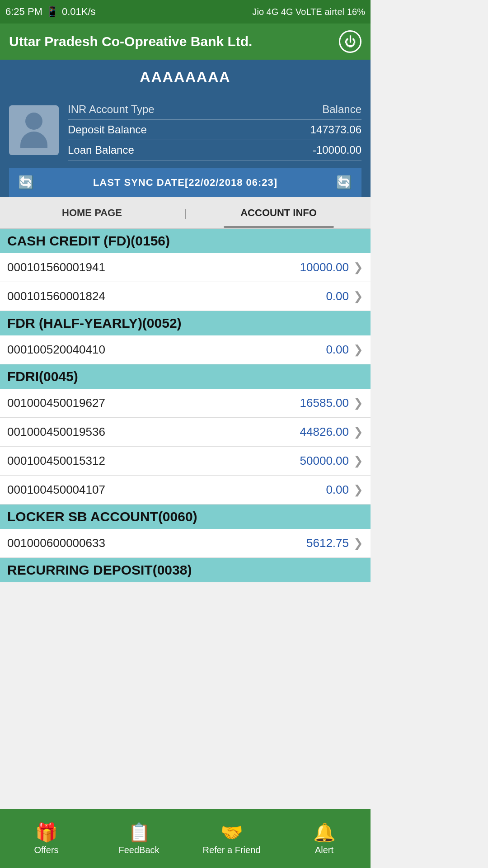  What do you see at coordinates (139, 833) in the screenshot?
I see `feedback-icon: 📋` at bounding box center [139, 833].